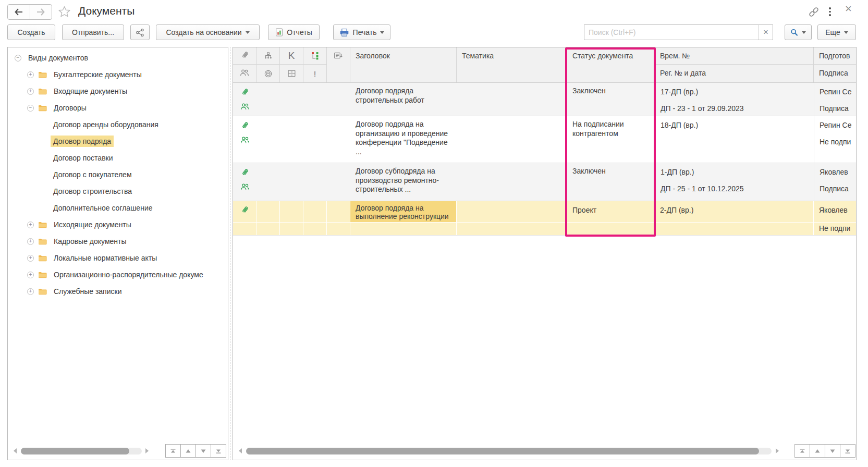 The height and width of the screenshot is (467, 868). I want to click on column-header-signed: Подписа, so click(835, 73).